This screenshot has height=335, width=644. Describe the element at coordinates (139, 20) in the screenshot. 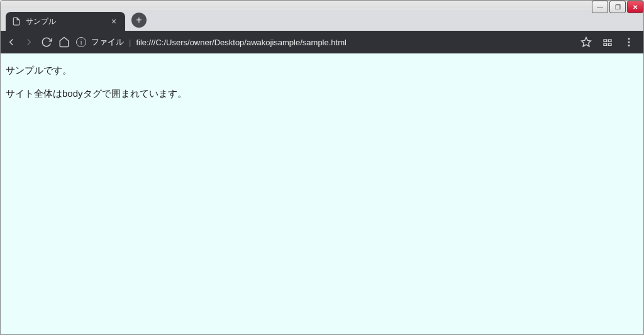

I see `new-tab-button: +` at that location.